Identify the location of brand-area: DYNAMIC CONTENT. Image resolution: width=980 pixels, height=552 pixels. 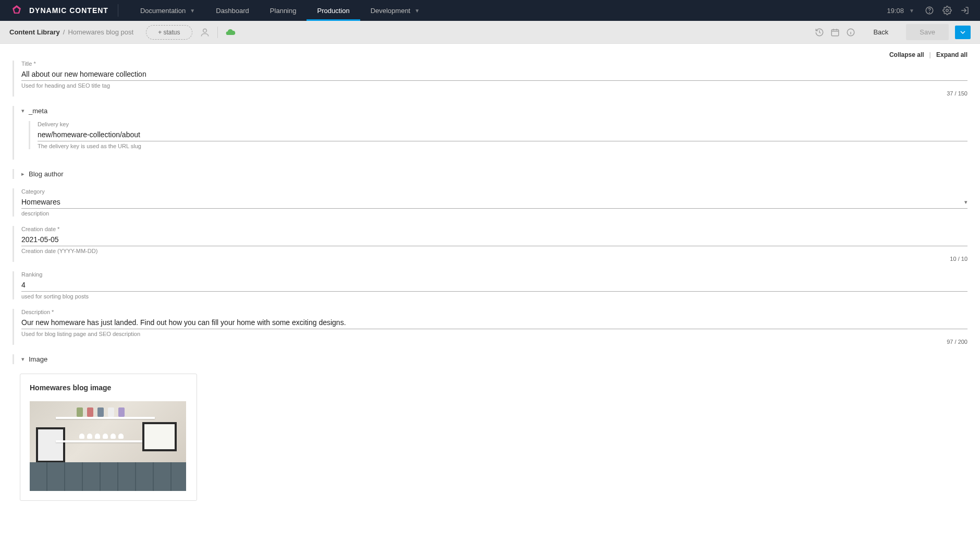
(65, 10).